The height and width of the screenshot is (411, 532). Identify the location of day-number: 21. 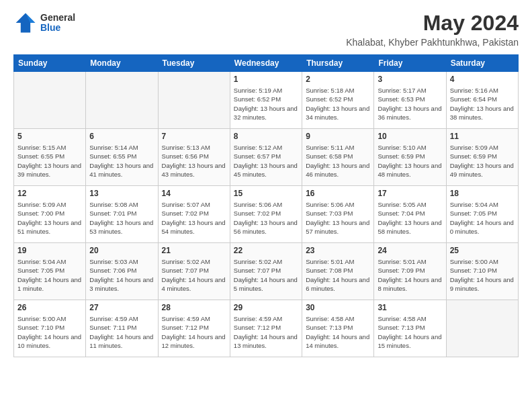
(194, 250).